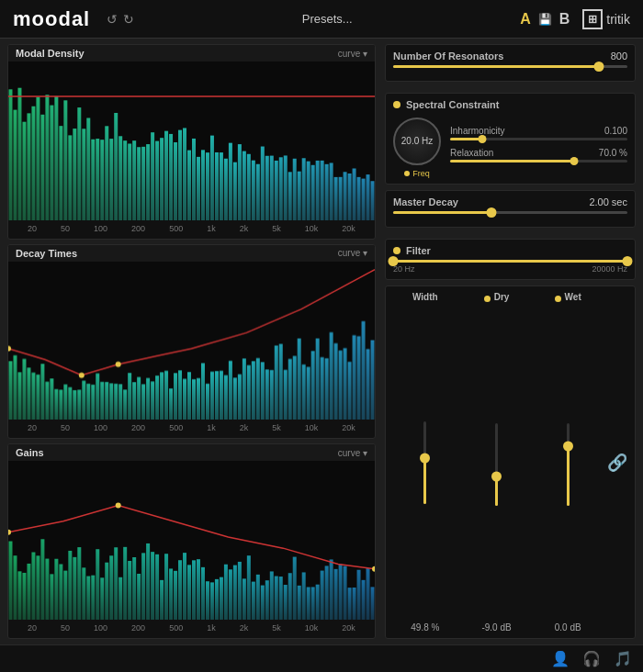 The width and height of the screenshot is (643, 672). Describe the element at coordinates (327, 18) in the screenshot. I see `presets-button: Presets...` at that location.